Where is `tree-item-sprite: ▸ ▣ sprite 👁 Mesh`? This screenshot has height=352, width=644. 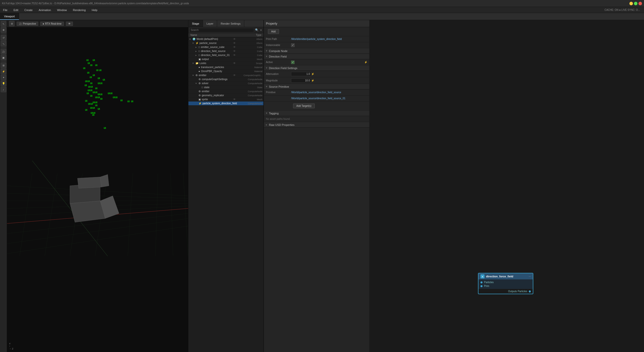 tree-item-sprite: ▸ ▣ sprite 👁 Mesh is located at coordinates (226, 99).